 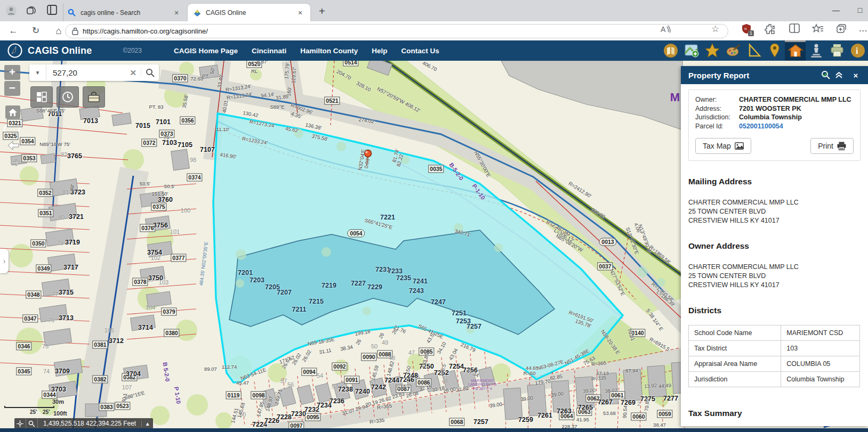 What do you see at coordinates (13, 112) in the screenshot?
I see `default-extent-button` at bounding box center [13, 112].